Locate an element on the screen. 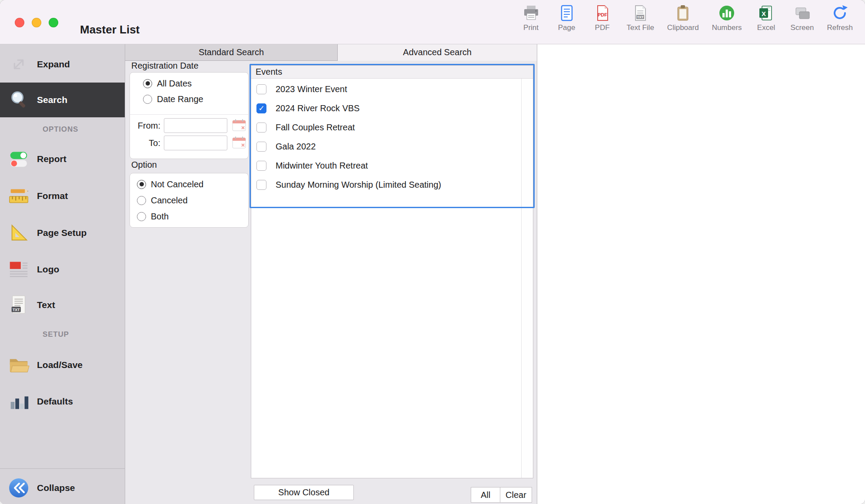 The height and width of the screenshot is (504, 865). refresh-button: Refresh is located at coordinates (840, 17).